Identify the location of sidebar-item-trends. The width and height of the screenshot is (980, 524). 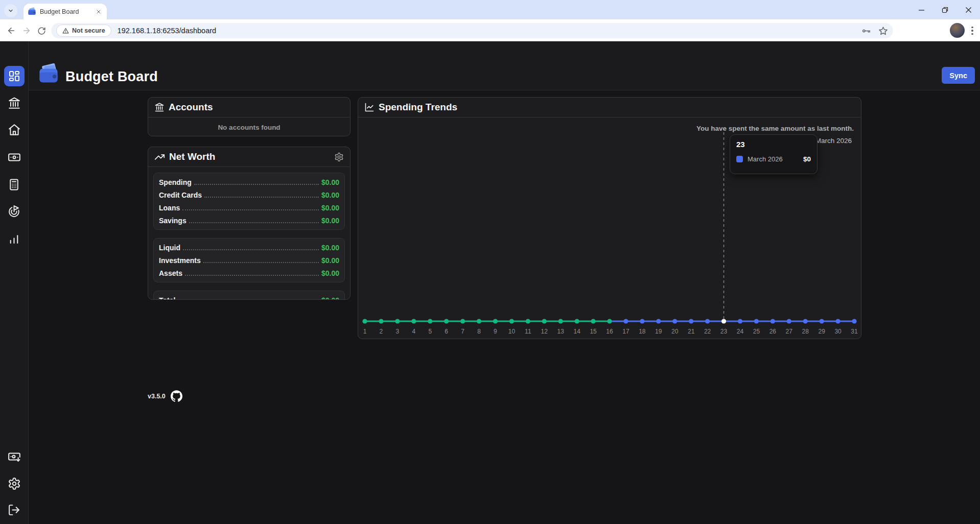
(14, 238).